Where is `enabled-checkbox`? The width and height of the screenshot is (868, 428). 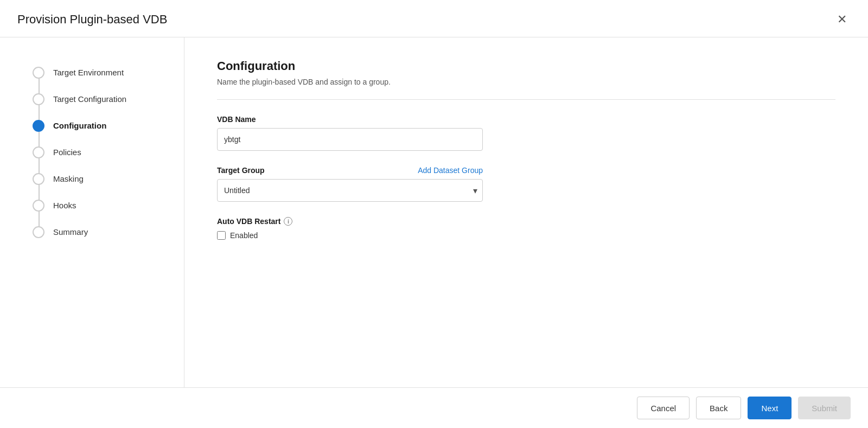
enabled-checkbox is located at coordinates (221, 235).